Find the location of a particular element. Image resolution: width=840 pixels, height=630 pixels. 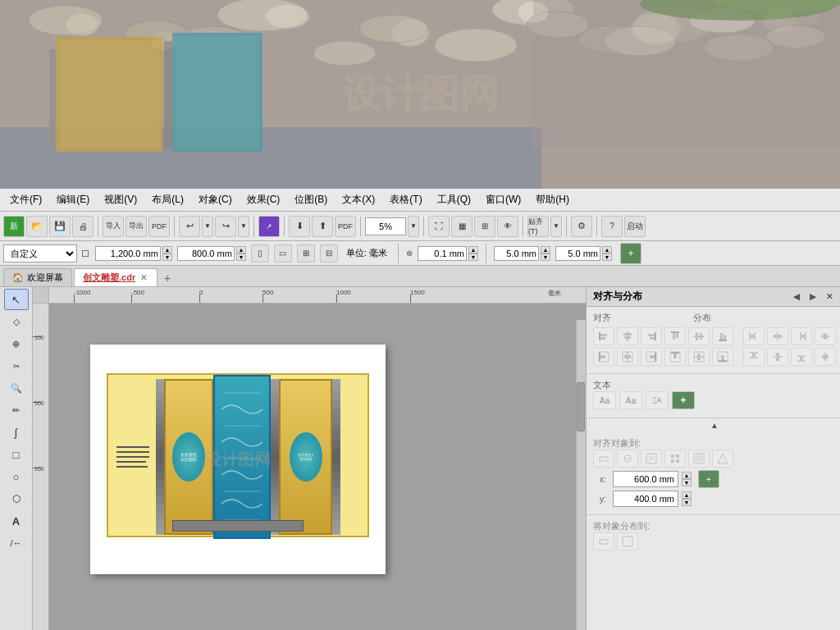

x-input: 600.0 mm is located at coordinates (646, 479).